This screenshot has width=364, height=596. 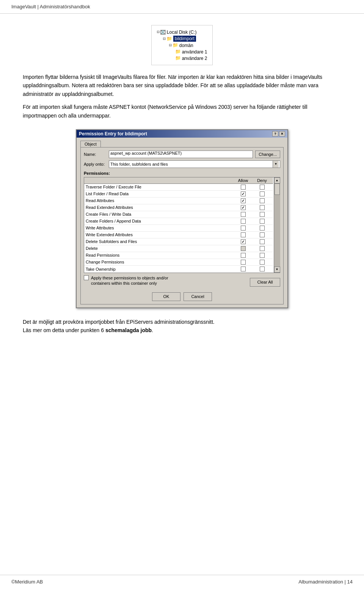 I want to click on tree-label-bildimport: bildimport, so click(x=185, y=39).